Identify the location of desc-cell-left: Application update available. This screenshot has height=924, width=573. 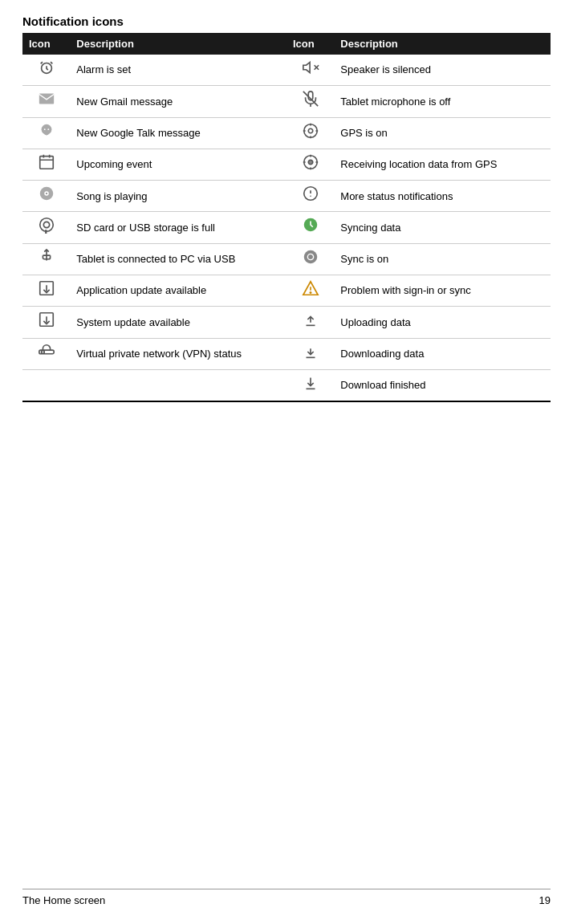
(178, 291).